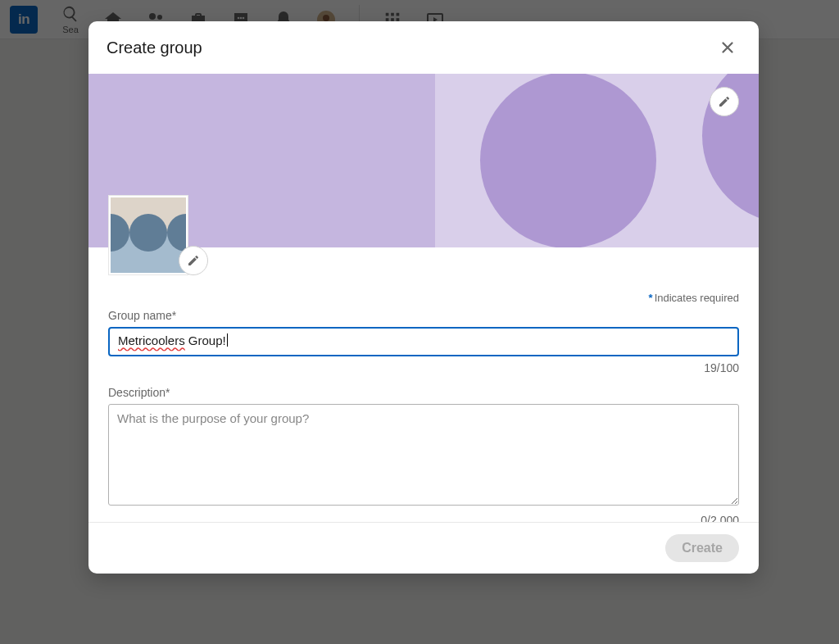 Image resolution: width=839 pixels, height=644 pixels. Describe the element at coordinates (424, 455) in the screenshot. I see `description-input` at that location.